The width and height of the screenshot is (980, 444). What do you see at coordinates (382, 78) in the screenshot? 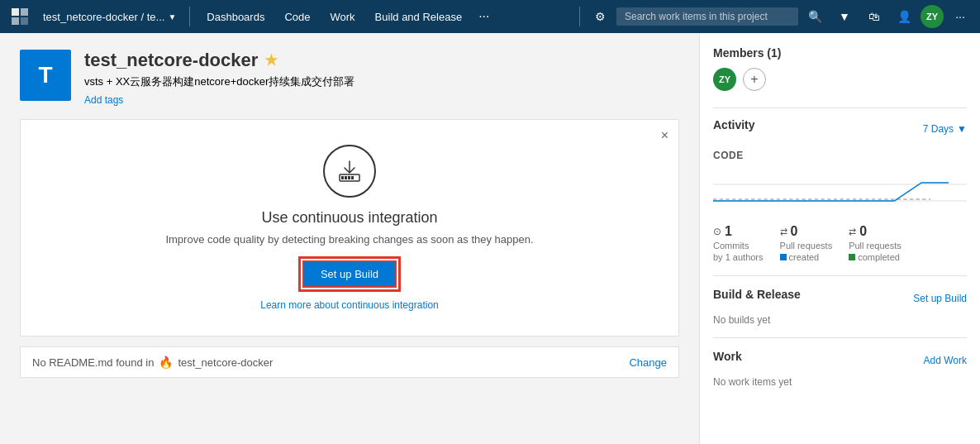
I see `project-info: test_netcore-docker ★ vsts + XX云服务器构建net…` at bounding box center [382, 78].